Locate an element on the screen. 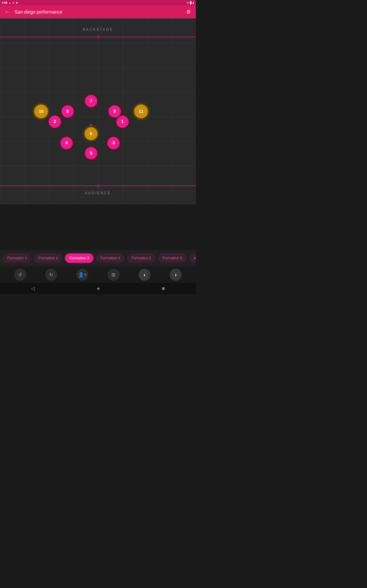 This screenshot has height=588, width=367. formation-tab-f6: Formation 6 is located at coordinates (172, 258).